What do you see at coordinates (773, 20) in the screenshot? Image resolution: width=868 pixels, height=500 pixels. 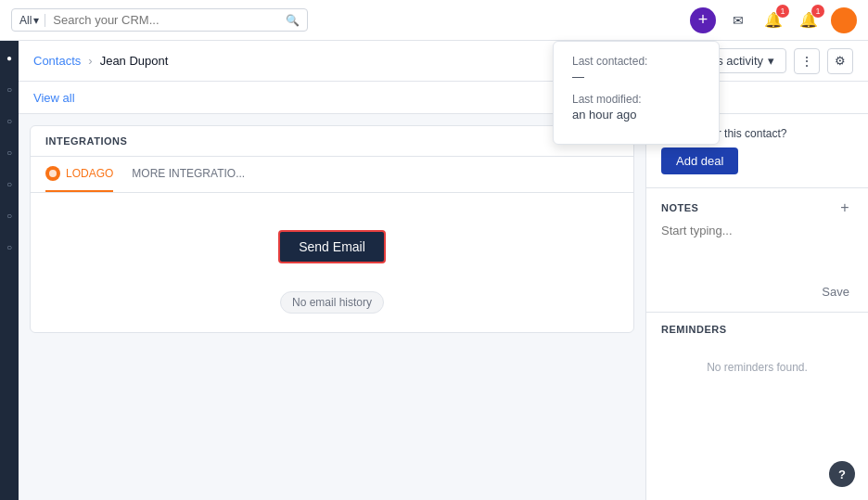 I see `topbar-right: + ✉ 🔔 1 🔔 1` at bounding box center [773, 20].